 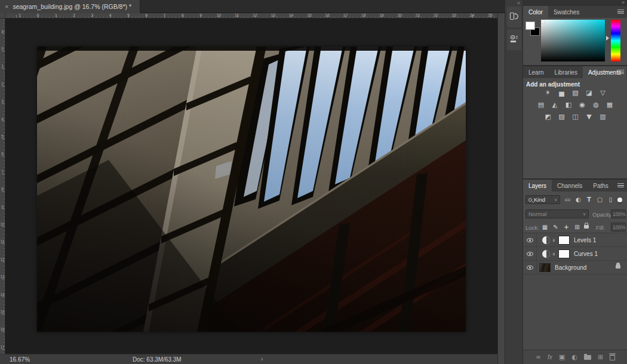 What do you see at coordinates (621, 12) in the screenshot?
I see `color-panel-menu-icon` at bounding box center [621, 12].